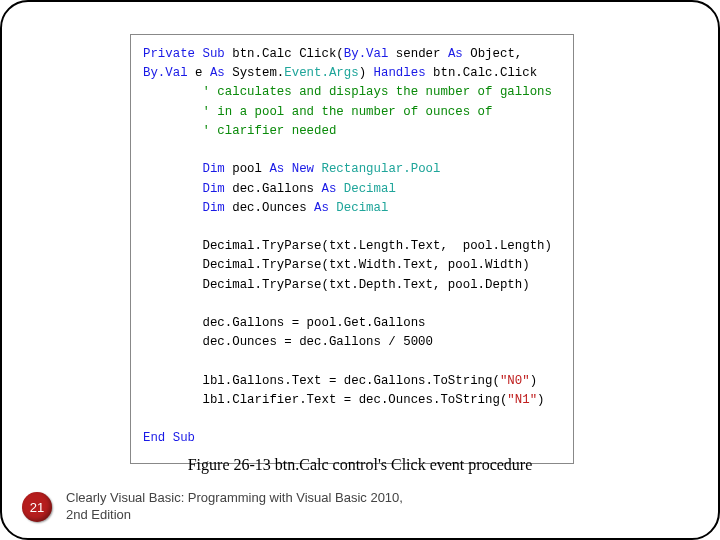  I want to click on kw-handles: Handles, so click(400, 73).